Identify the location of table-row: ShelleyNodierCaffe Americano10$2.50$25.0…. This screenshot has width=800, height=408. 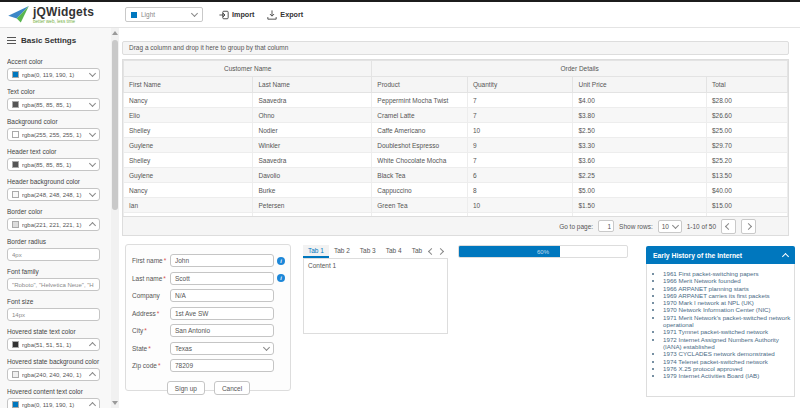
(456, 130).